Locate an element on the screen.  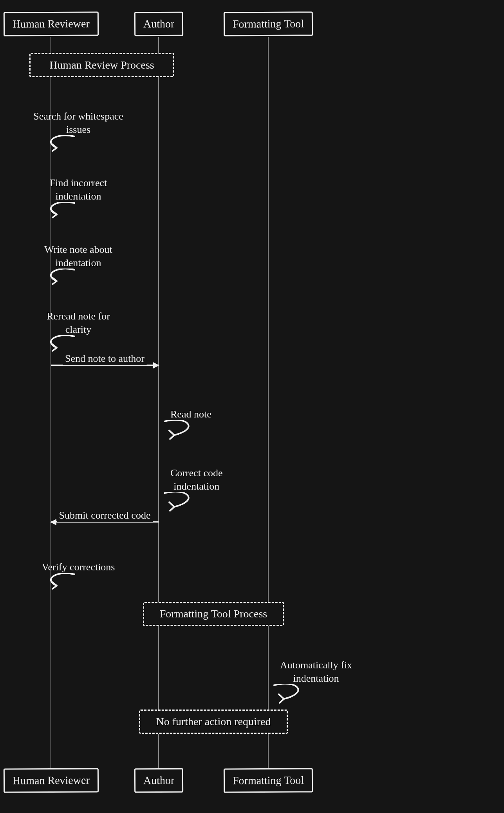
note-note1: Human Review Process is located at coordinates (102, 65).